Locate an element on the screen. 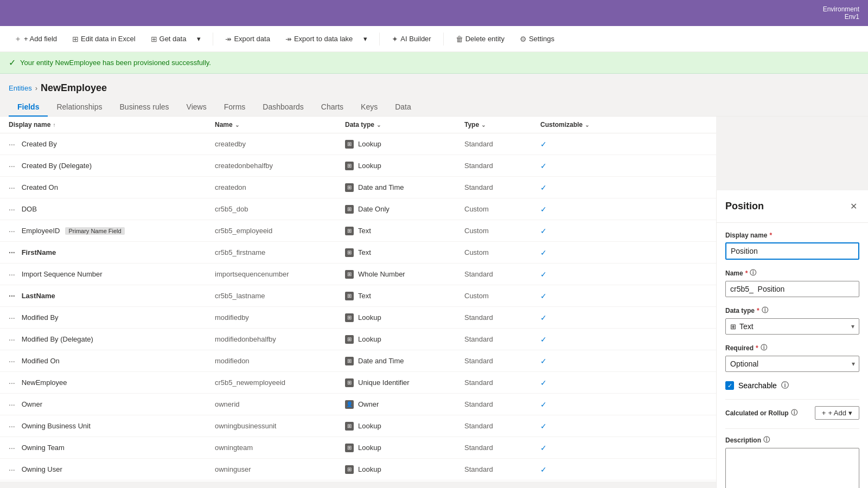 Image resolution: width=868 pixels, height=488 pixels. get-data-button: ⊞ Get data is located at coordinates (169, 39).